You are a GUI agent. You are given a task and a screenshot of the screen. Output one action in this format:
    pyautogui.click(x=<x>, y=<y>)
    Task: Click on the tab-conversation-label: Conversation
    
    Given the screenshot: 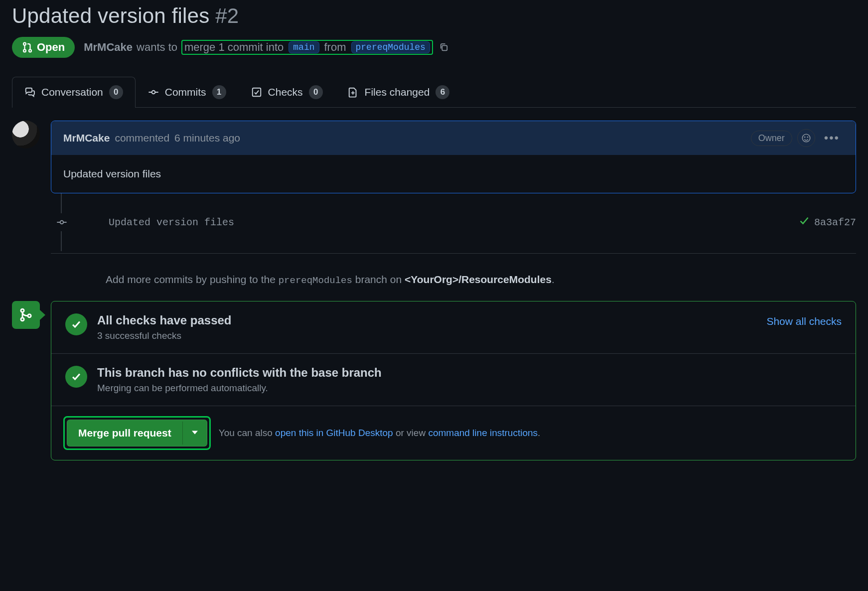 What is the action you would take?
    pyautogui.click(x=72, y=92)
    